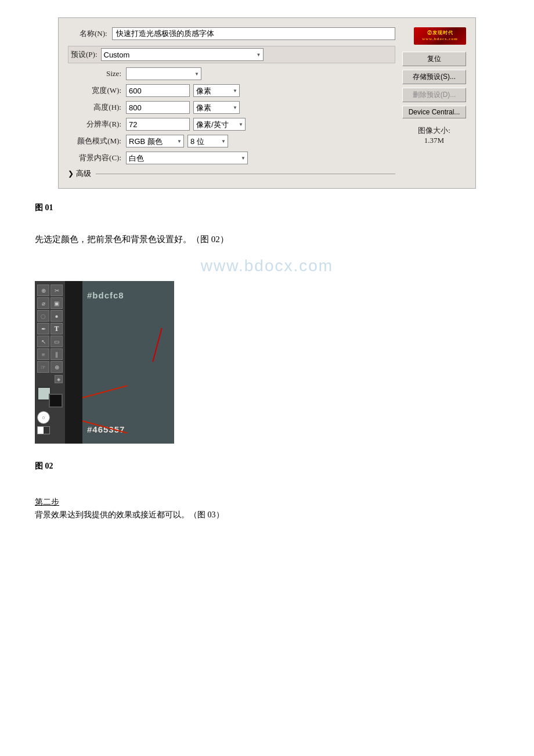 The width and height of the screenshot is (534, 756). Describe the element at coordinates (97, 74) in the screenshot. I see `size-label: Size:` at that location.